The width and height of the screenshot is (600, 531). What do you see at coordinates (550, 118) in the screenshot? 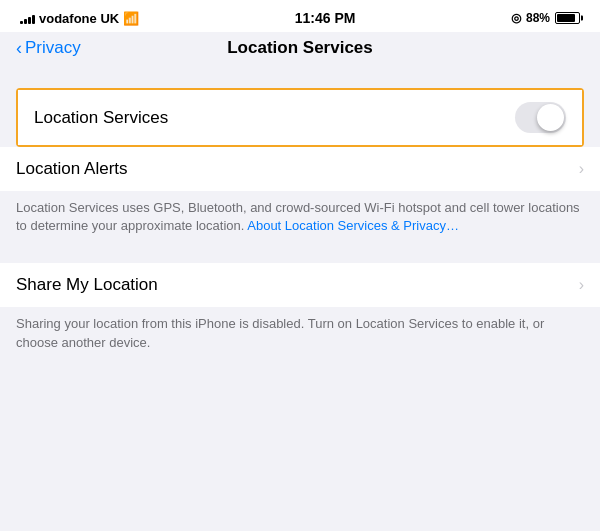
I see `toggle-thumb` at bounding box center [550, 118].